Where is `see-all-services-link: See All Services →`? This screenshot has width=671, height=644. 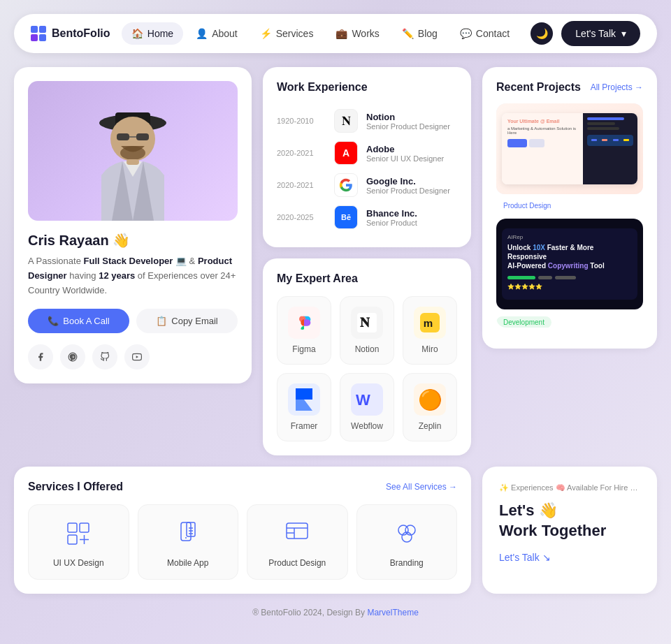 see-all-services-link: See All Services → is located at coordinates (421, 487).